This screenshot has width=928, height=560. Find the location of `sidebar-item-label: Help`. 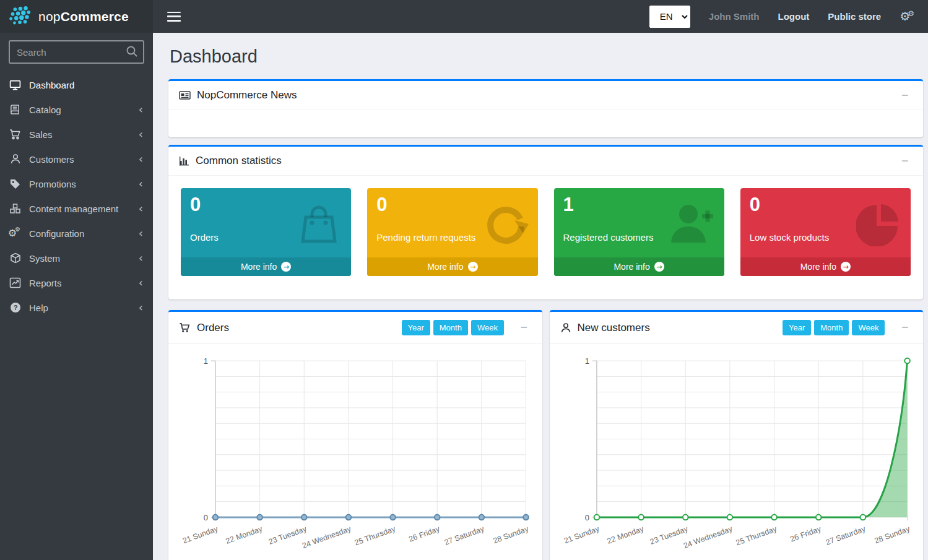

sidebar-item-label: Help is located at coordinates (38, 308).